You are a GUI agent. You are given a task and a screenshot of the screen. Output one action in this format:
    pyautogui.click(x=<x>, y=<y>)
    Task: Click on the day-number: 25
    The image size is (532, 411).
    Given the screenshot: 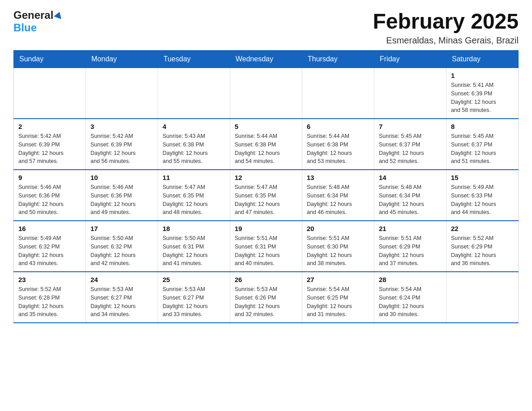 What is the action you would take?
    pyautogui.click(x=194, y=279)
    